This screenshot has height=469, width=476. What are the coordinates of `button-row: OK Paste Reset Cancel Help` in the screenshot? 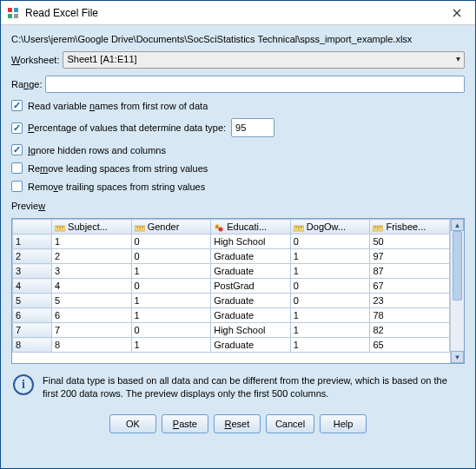 It's located at (238, 423).